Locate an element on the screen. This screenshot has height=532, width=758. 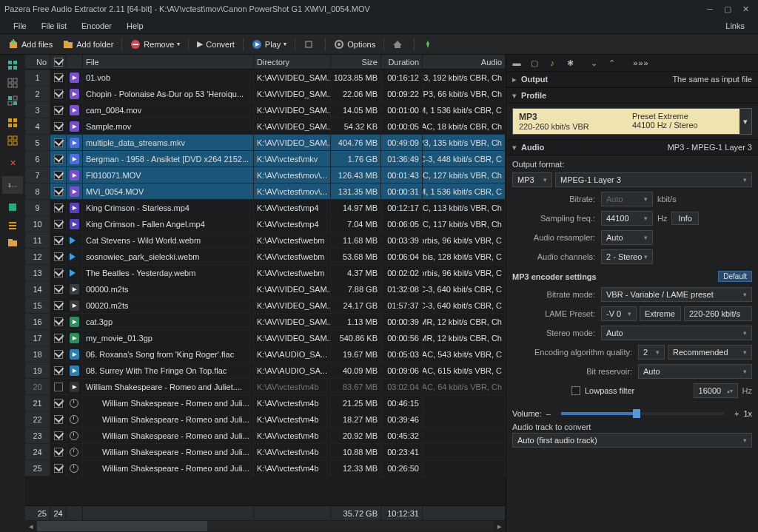
bitrate-mode-select: VBR - Variable / LAME preset is located at coordinates (677, 294).